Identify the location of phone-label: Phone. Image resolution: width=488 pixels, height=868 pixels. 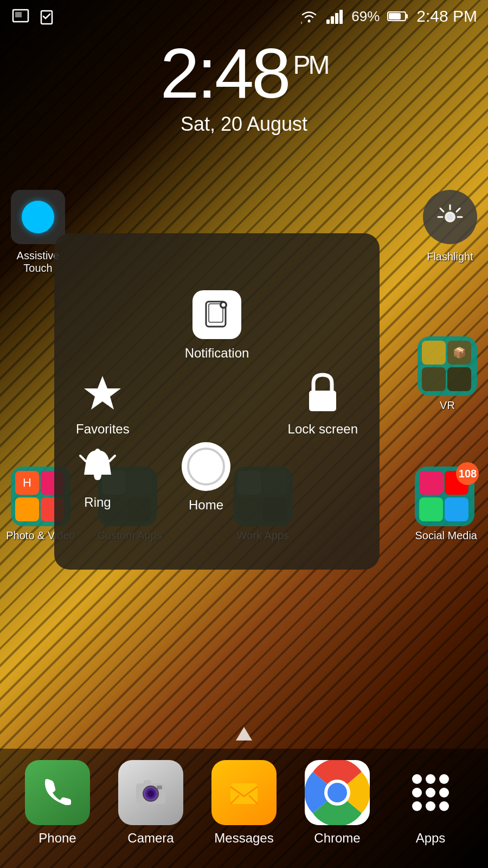
(57, 838).